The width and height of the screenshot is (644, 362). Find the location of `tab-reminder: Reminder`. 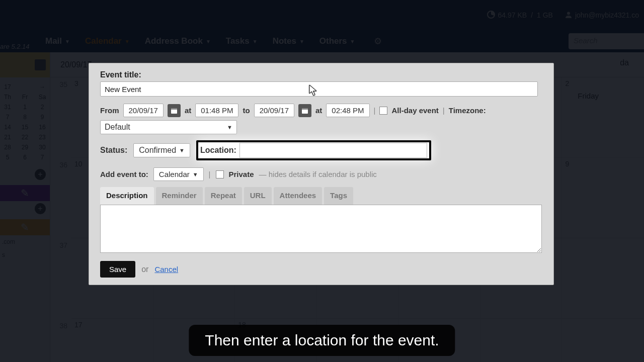

tab-reminder: Reminder is located at coordinates (179, 196).